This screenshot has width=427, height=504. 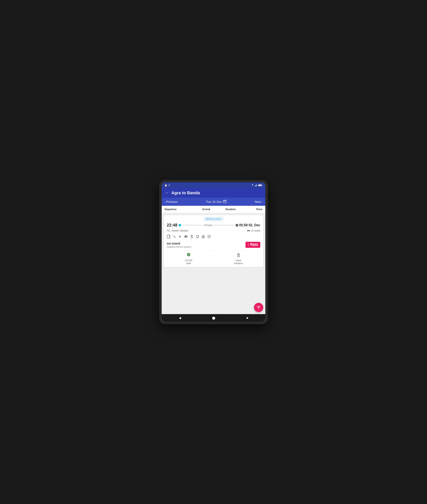 What do you see at coordinates (174, 225) in the screenshot?
I see `departure-time: 22:48` at bounding box center [174, 225].